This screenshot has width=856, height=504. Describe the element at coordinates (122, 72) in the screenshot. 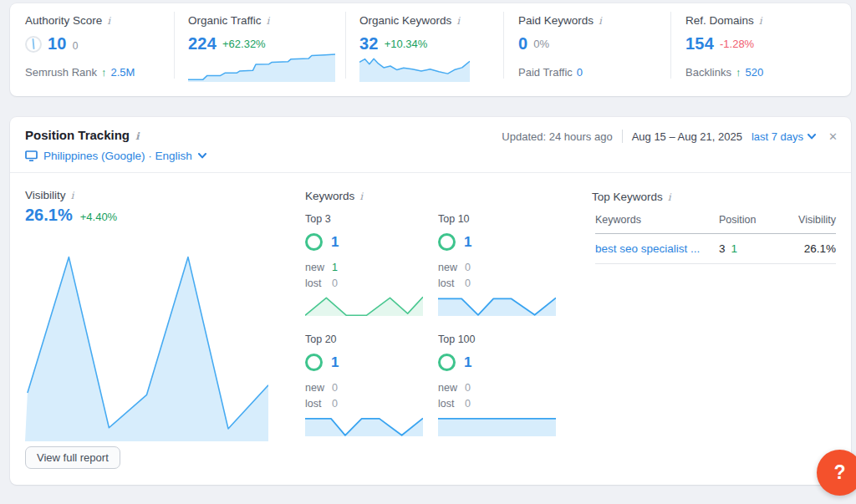

I see `semrush-rank-link: 2.5M` at that location.